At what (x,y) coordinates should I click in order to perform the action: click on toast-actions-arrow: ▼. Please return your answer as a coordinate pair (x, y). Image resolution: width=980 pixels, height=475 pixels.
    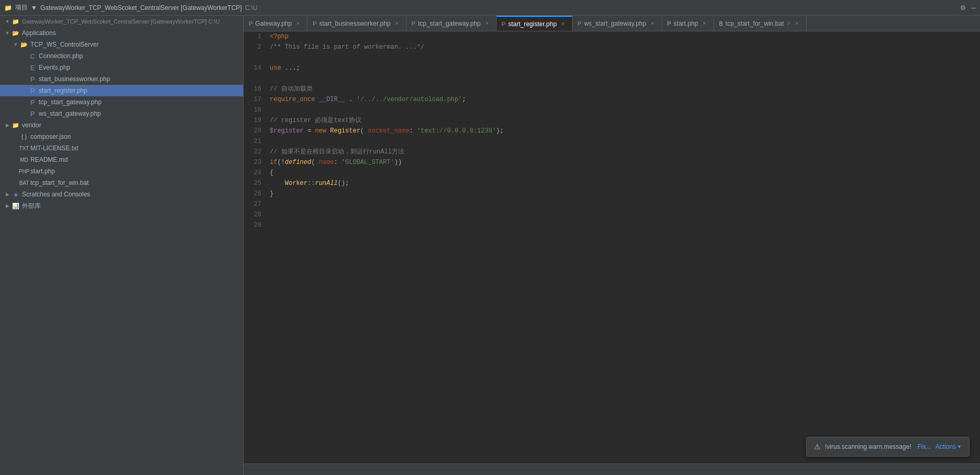
    Looking at the image, I should click on (960, 447).